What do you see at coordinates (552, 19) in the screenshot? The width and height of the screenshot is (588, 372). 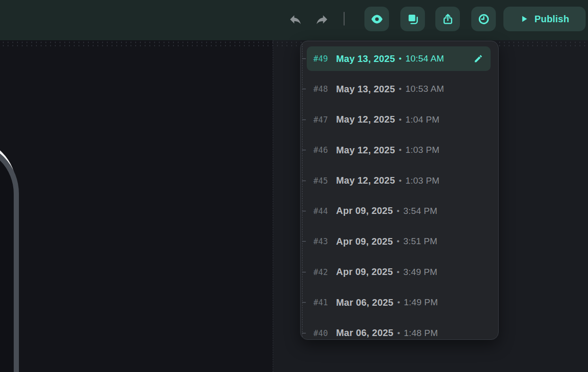 I see `publish-label: Publish` at bounding box center [552, 19].